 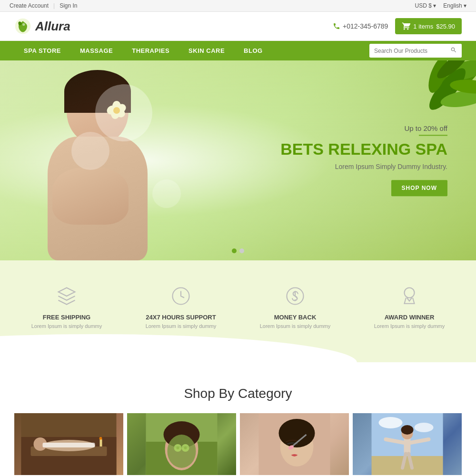 What do you see at coordinates (454, 50) in the screenshot?
I see `search-button` at bounding box center [454, 50].